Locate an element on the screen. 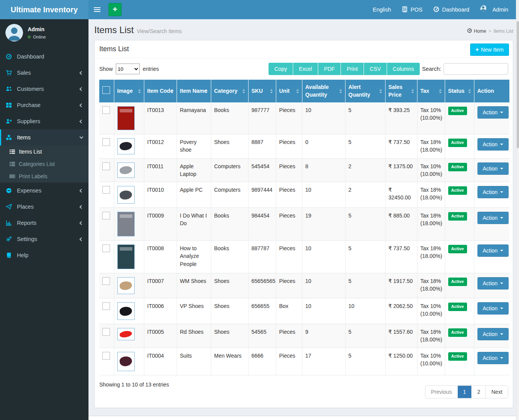 This screenshot has width=519, height=420. sidebar-toggle-button is located at coordinates (97, 10).